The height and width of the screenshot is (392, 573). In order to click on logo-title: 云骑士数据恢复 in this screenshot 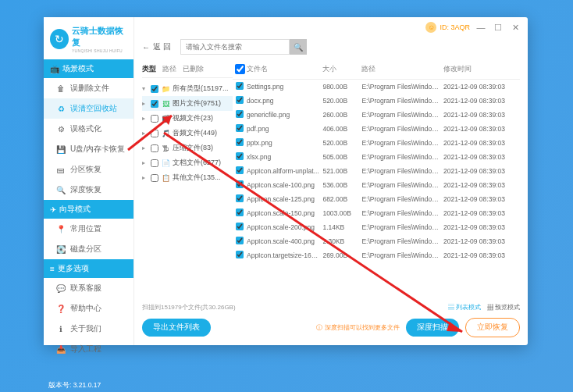, I will do `click(100, 37)`.